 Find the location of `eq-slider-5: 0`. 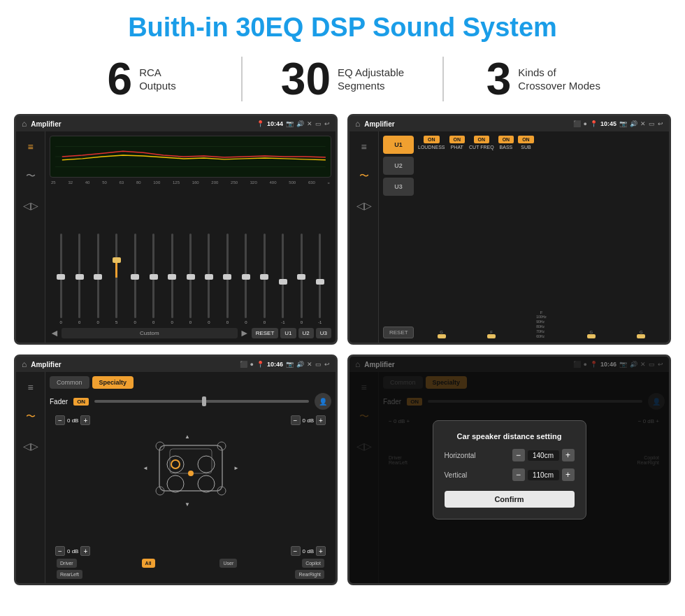

eq-slider-5: 0 is located at coordinates (135, 279).